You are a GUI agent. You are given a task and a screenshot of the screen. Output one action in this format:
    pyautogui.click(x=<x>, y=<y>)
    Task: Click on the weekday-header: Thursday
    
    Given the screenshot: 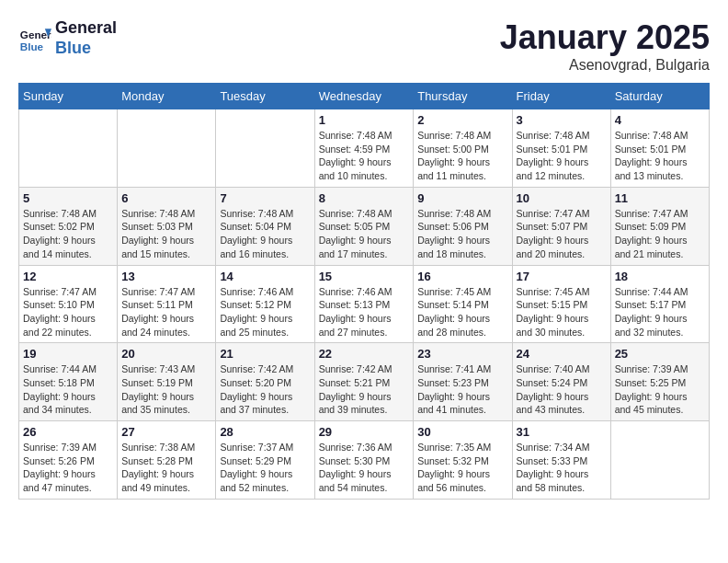 What is the action you would take?
    pyautogui.click(x=463, y=97)
    